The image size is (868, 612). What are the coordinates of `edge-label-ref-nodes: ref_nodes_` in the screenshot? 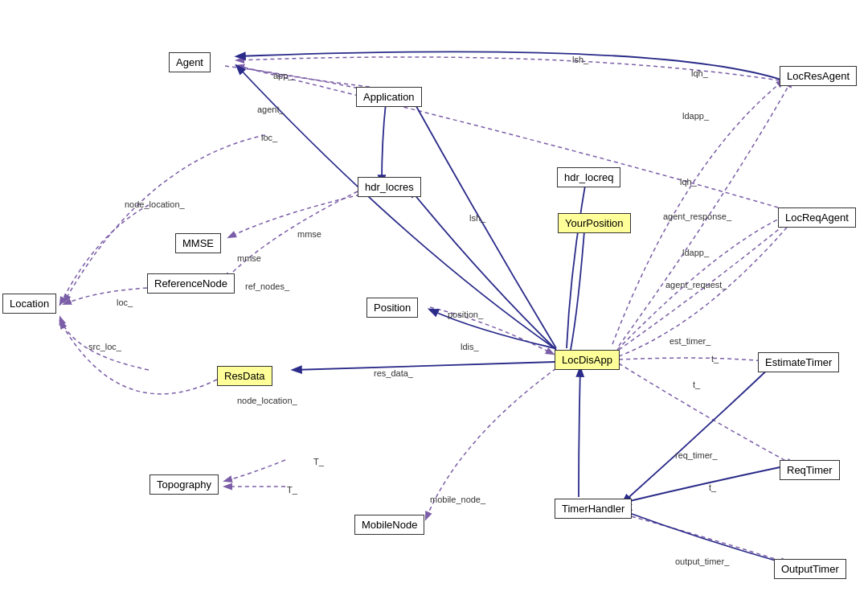 It's located at (267, 286).